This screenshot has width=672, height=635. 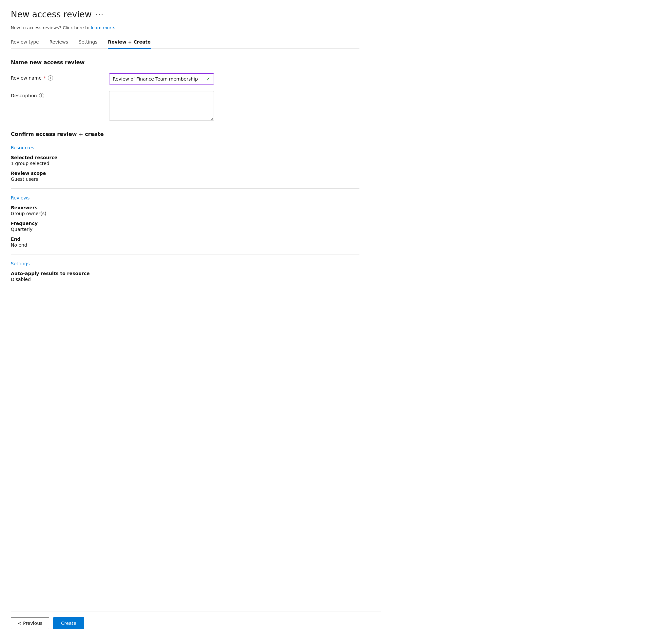 What do you see at coordinates (185, 206) in the screenshot?
I see `confirm-section: Confirm access review + create Resources…` at bounding box center [185, 206].